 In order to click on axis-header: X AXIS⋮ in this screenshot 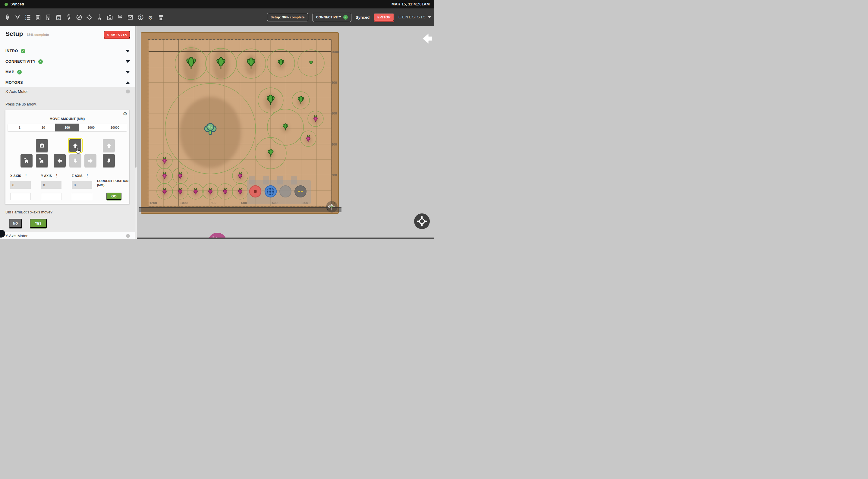, I will do `click(19, 176)`.